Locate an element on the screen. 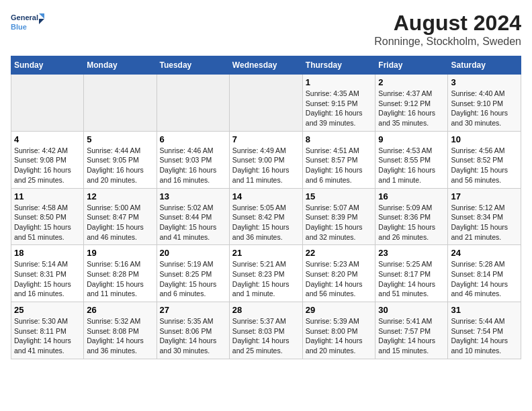 The image size is (532, 411). day-info: Sunrise: 4:53 AMSunset: 8:55 PMDaylight:… is located at coordinates (411, 165).